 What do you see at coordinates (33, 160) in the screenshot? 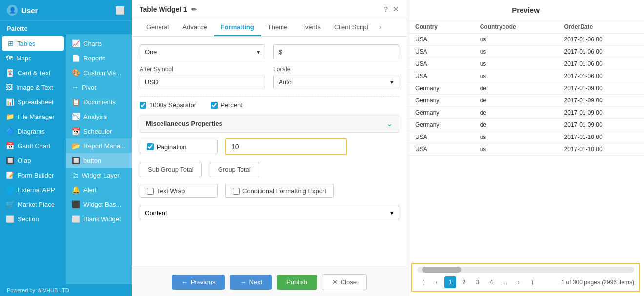
I see `sidebar-item-olap: 🔲 Olap` at bounding box center [33, 160].